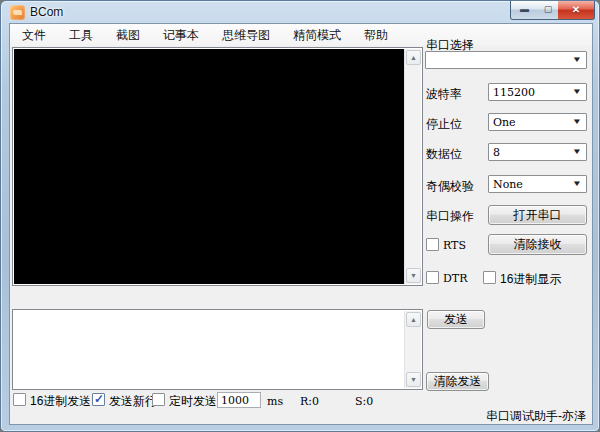 This screenshot has width=600, height=432. Describe the element at coordinates (514, 92) in the screenshot. I see `baud-rate-value: 115200` at that location.